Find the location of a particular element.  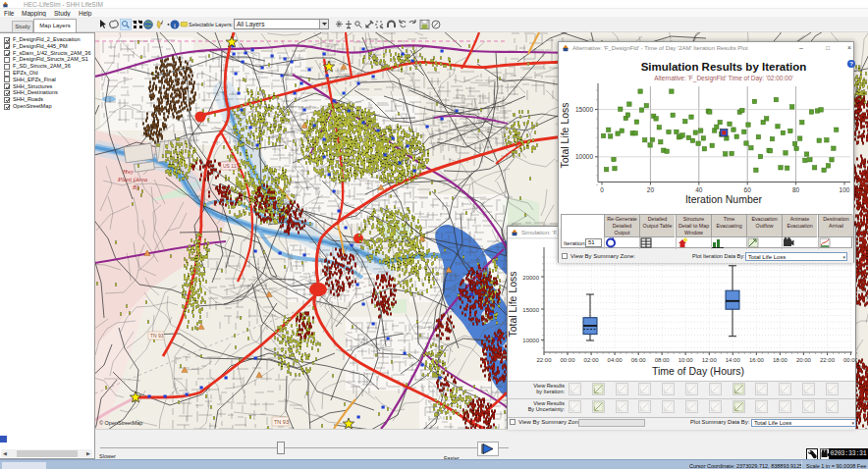

svg-text: 08:00 is located at coordinates (663, 360).